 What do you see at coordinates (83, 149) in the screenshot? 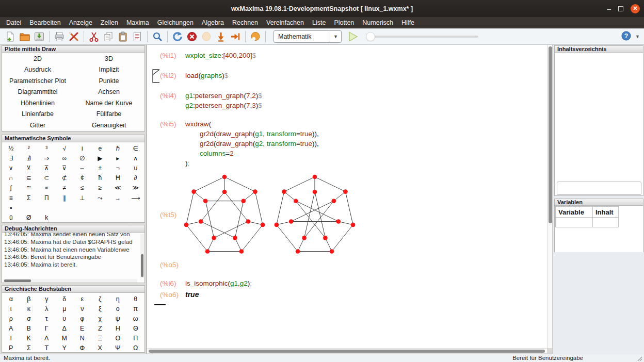
I see `symbol-button-i: i` at bounding box center [83, 149].